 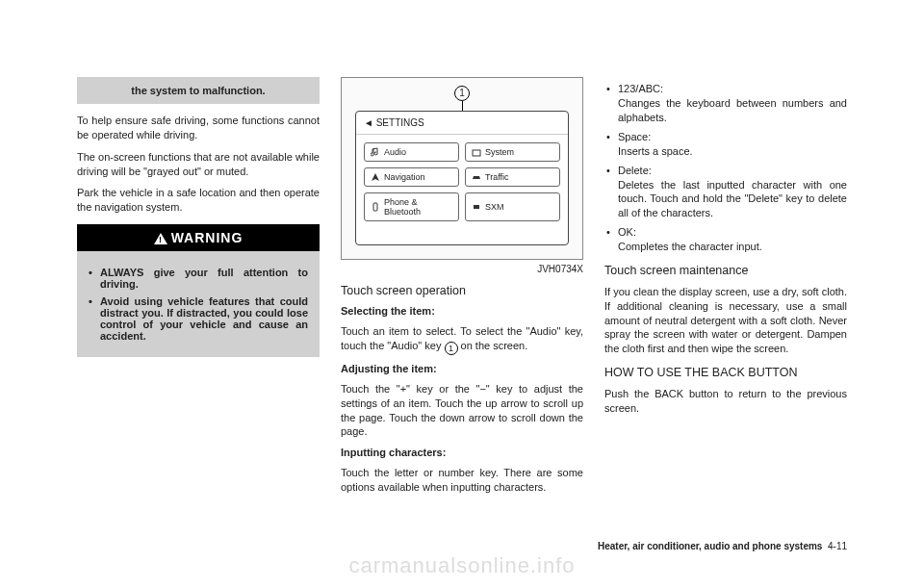 What do you see at coordinates (198, 128) in the screenshot?
I see `body-text: To help ensure safe driving, some functi…` at bounding box center [198, 128].